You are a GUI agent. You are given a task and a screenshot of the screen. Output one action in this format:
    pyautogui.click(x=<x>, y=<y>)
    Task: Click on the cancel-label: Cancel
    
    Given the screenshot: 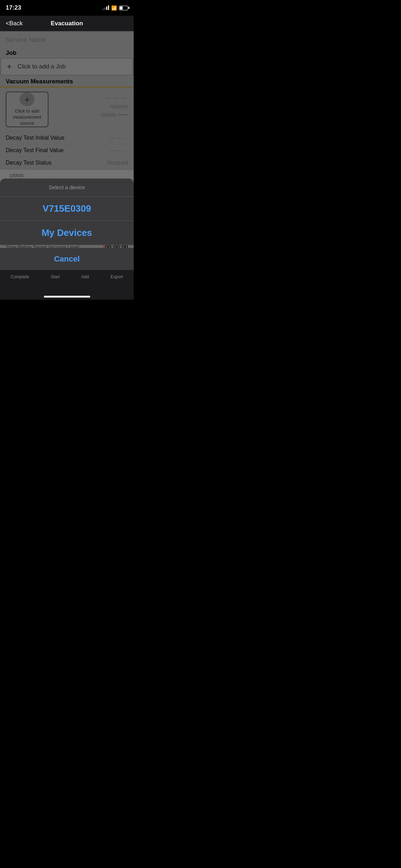 What is the action you would take?
    pyautogui.click(x=67, y=259)
    